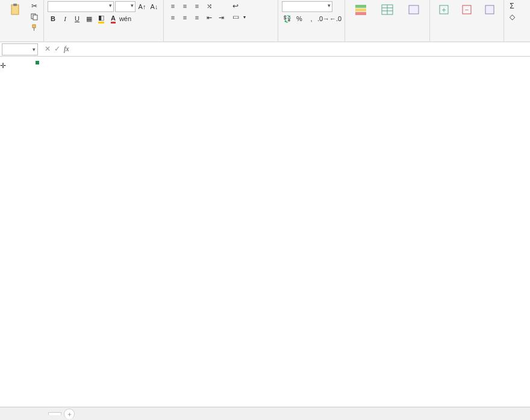 The height and width of the screenshot is (420, 530). What do you see at coordinates (35, 28) in the screenshot?
I see `format-painter-button` at bounding box center [35, 28].